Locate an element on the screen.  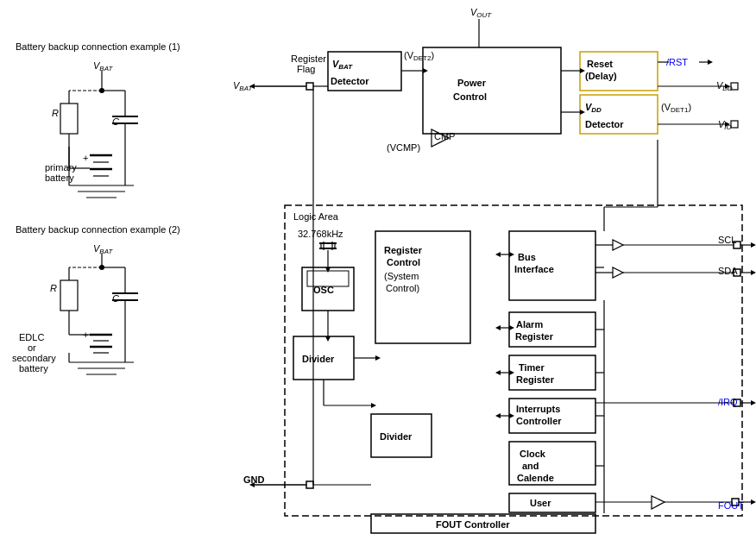
clock-label2: and is located at coordinates (531, 466).